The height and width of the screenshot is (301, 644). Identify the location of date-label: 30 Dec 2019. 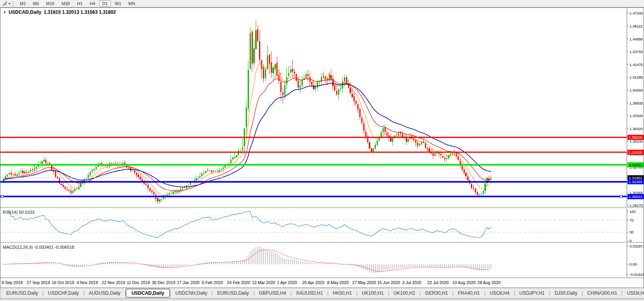
(164, 283).